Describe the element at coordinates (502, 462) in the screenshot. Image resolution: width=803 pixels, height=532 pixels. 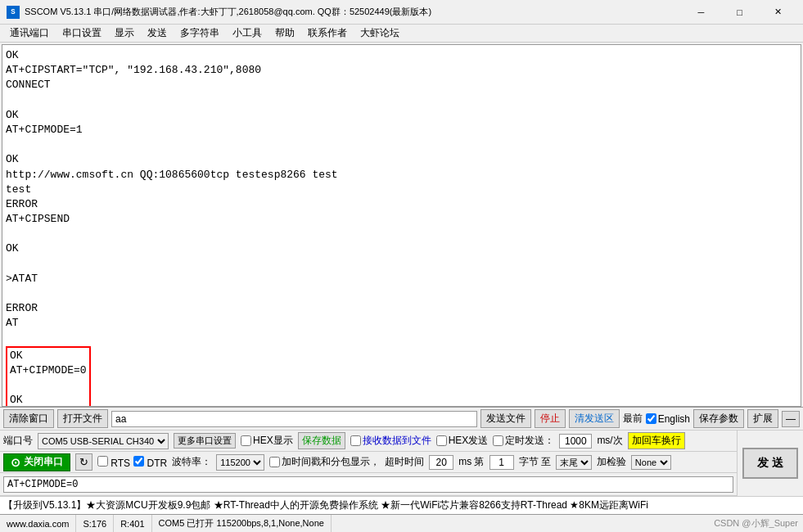
I see `byte-input` at that location.